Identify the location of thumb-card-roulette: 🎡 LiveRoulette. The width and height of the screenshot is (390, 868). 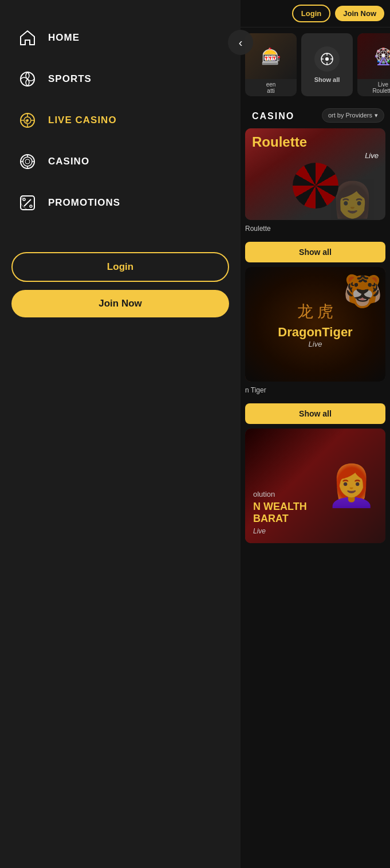
(373, 65).